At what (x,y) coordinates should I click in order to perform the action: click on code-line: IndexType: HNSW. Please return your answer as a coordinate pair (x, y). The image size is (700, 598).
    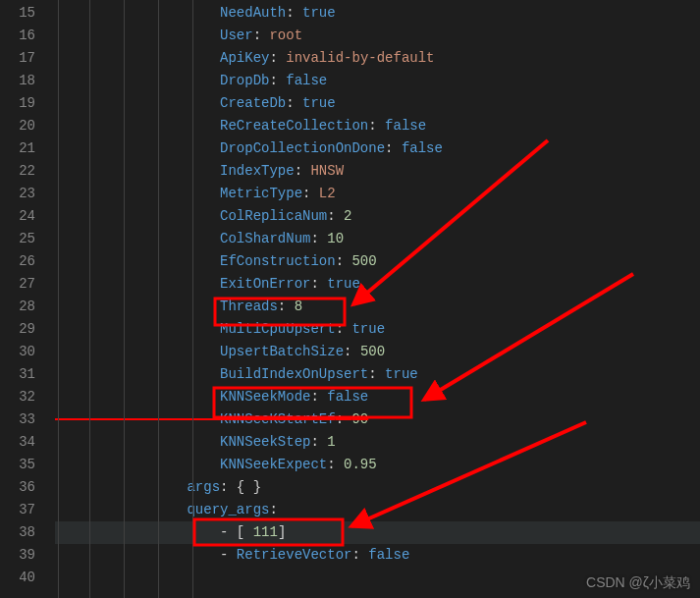
    Looking at the image, I should click on (377, 171).